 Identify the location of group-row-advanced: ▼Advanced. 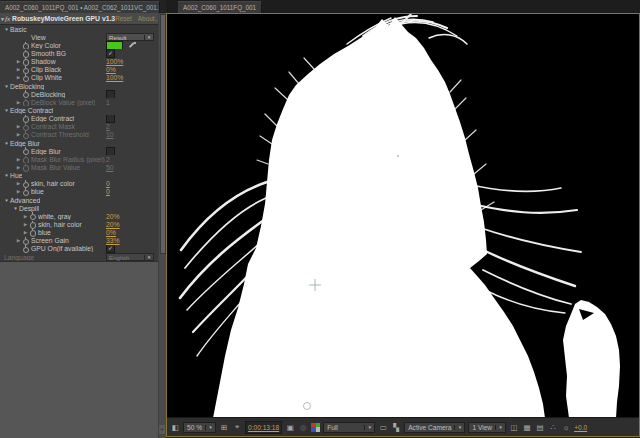
(80, 200).